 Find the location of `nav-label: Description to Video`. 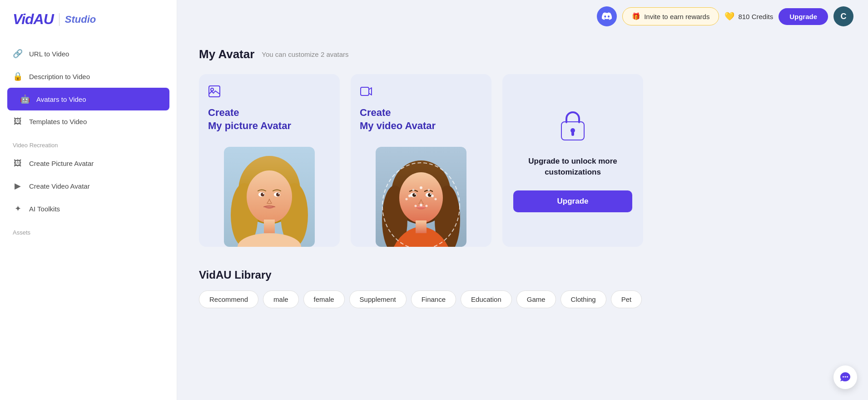

nav-label: Description to Video is located at coordinates (60, 76).